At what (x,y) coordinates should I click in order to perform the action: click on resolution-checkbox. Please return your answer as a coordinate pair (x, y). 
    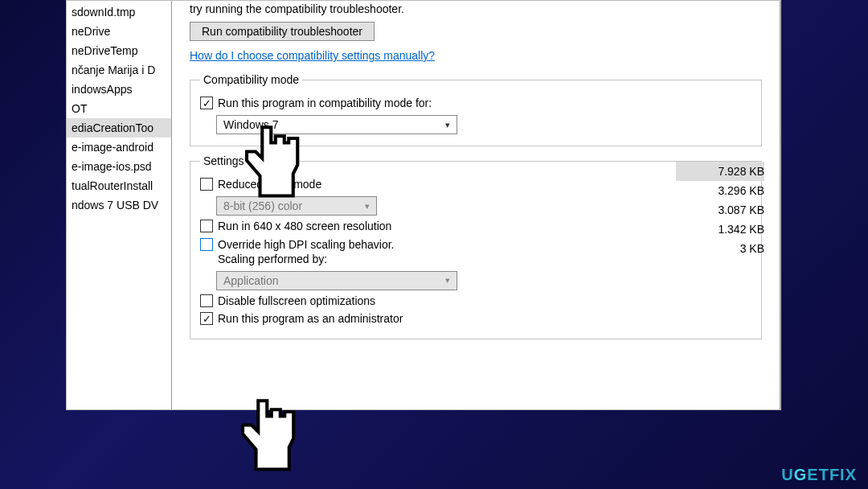
    Looking at the image, I should click on (207, 226).